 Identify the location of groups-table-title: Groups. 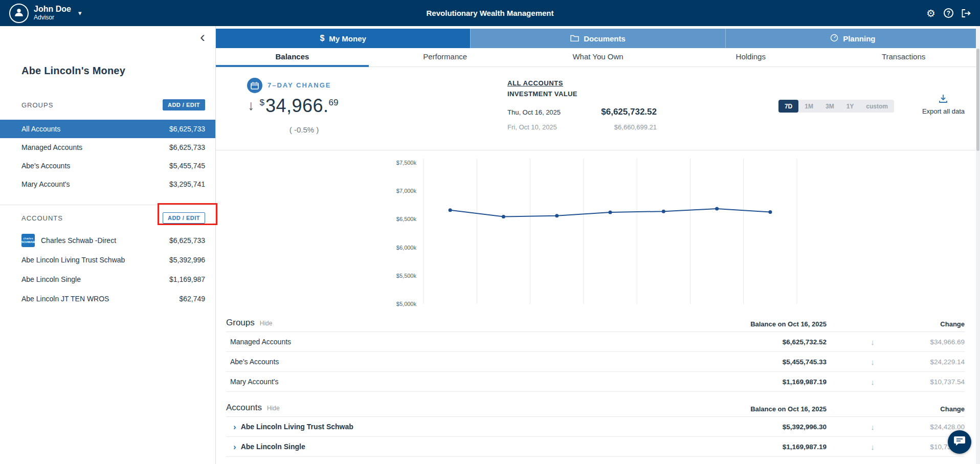
(240, 323).